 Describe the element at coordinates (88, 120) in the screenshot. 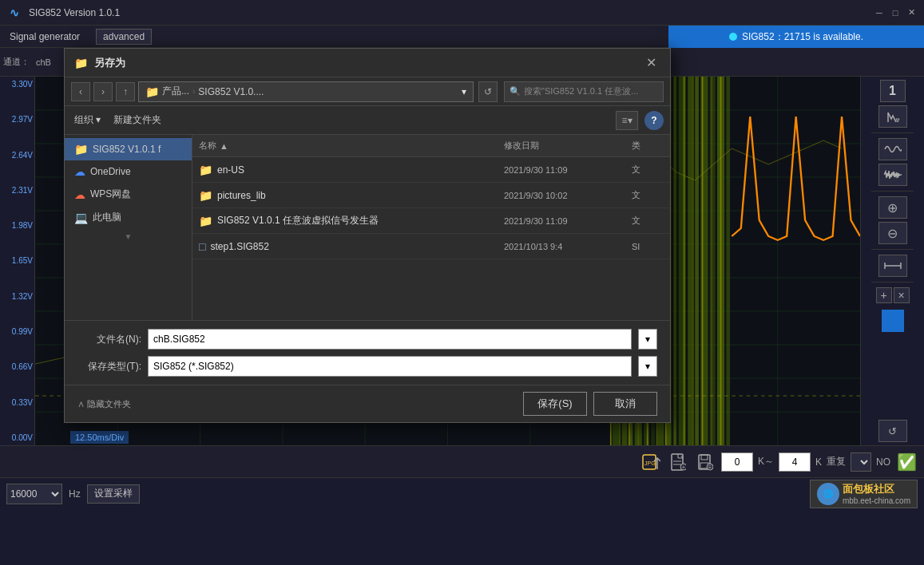

I see `organize-btn: 组织 ▾` at that location.